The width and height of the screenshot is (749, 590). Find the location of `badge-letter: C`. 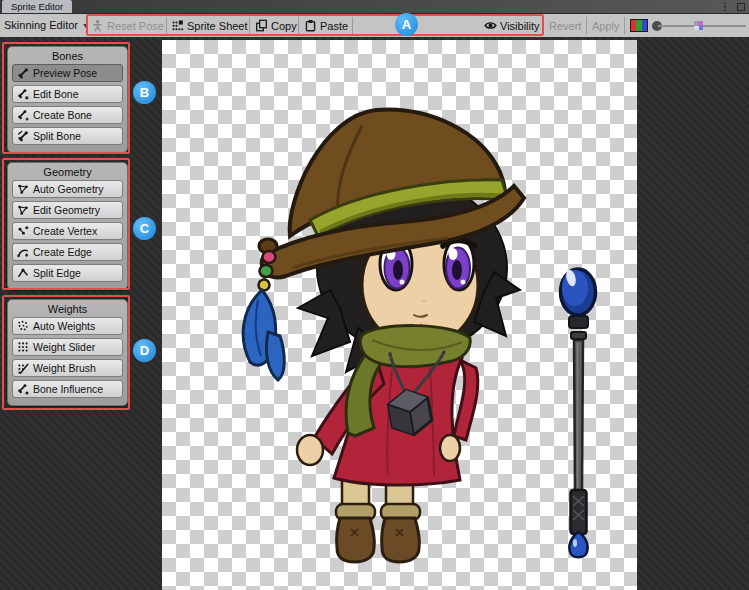

badge-letter: C is located at coordinates (144, 228).